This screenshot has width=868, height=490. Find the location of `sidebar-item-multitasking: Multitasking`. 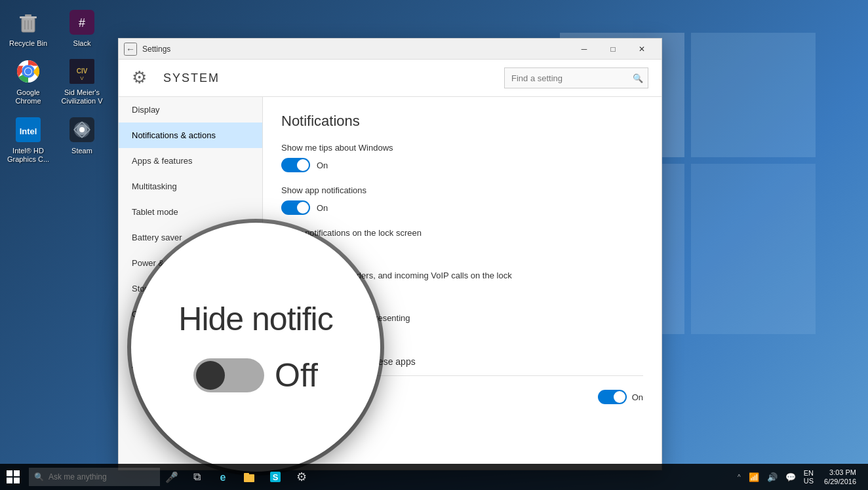

sidebar-item-multitasking: Multitasking is located at coordinates (190, 186).